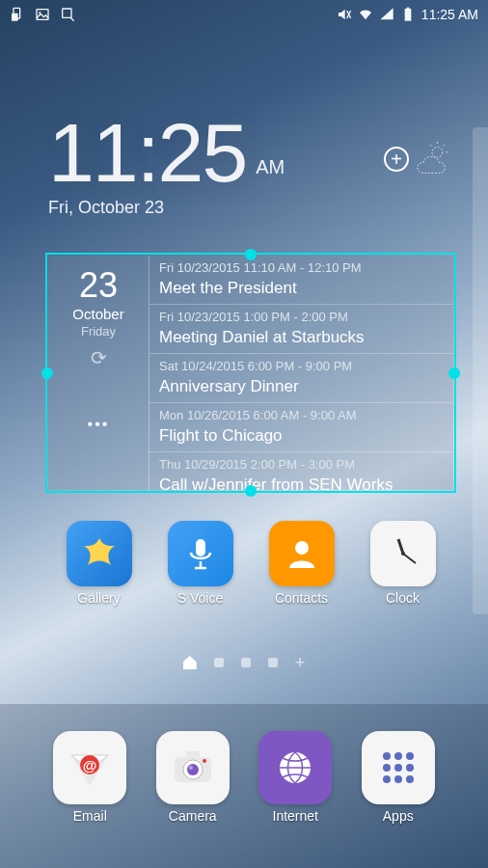 The image size is (488, 868). What do you see at coordinates (190, 663) in the screenshot?
I see `home-page-indicator` at bounding box center [190, 663].